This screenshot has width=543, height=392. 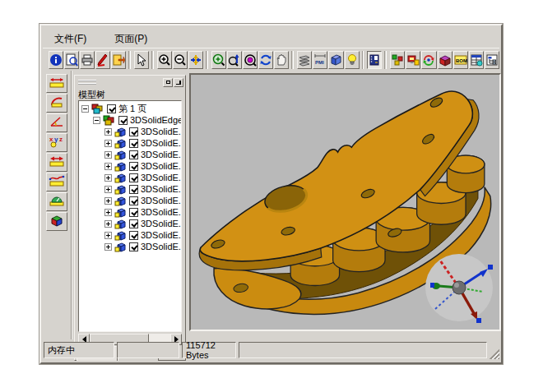 What do you see at coordinates (142, 60) in the screenshot?
I see `select-cursor-icon` at bounding box center [142, 60].